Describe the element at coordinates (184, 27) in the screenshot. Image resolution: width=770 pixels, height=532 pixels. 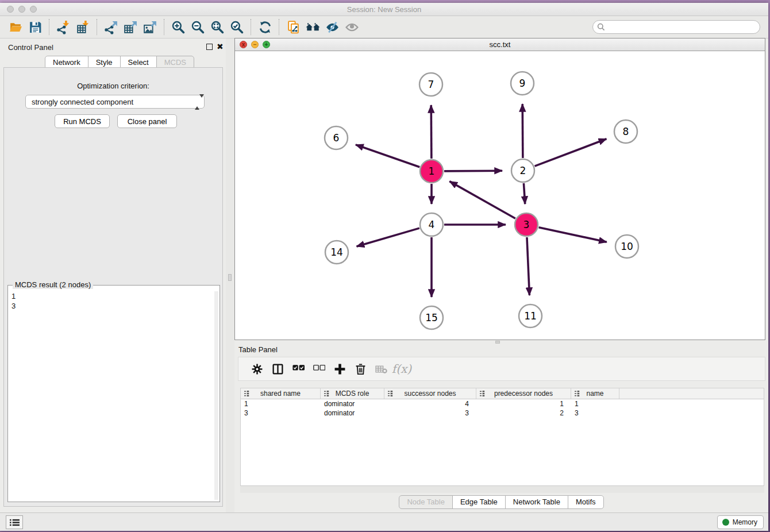
I see `toolbar-icon-group` at that location.